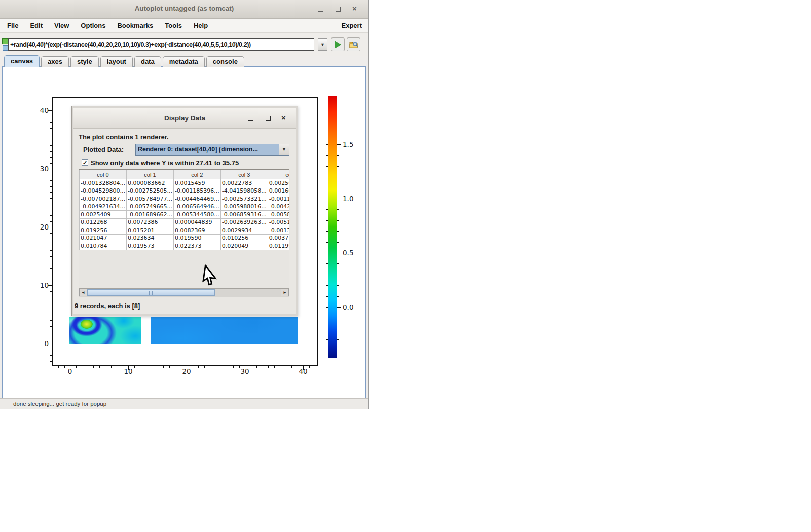 The image size is (811, 532). What do you see at coordinates (150, 222) in the screenshot?
I see `table-cell: 0.0072386` at bounding box center [150, 222].